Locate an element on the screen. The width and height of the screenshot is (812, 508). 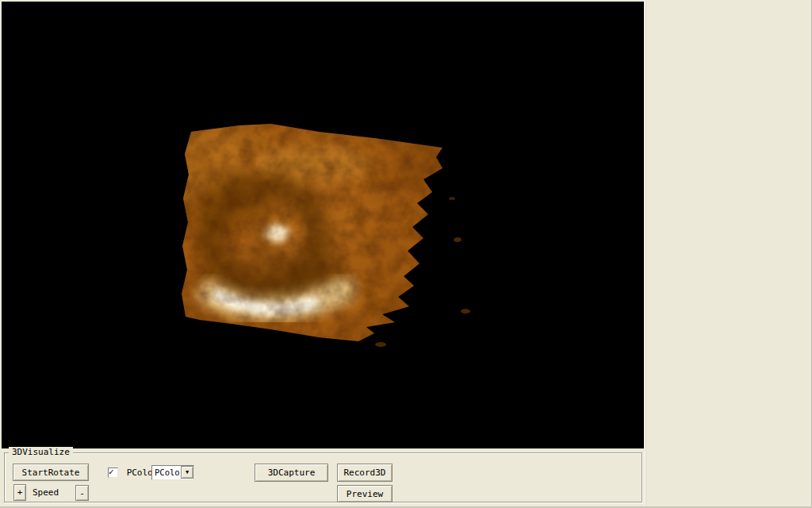
3d-visualize-groupbox: 3DVisualize StartRotate ✓ PColor PColor … is located at coordinates (324, 478).